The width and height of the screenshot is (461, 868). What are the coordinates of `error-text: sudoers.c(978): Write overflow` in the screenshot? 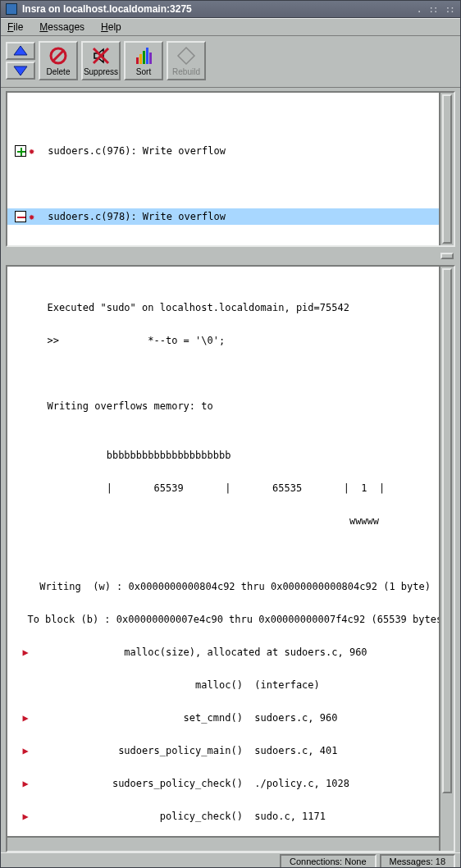 It's located at (243, 217).